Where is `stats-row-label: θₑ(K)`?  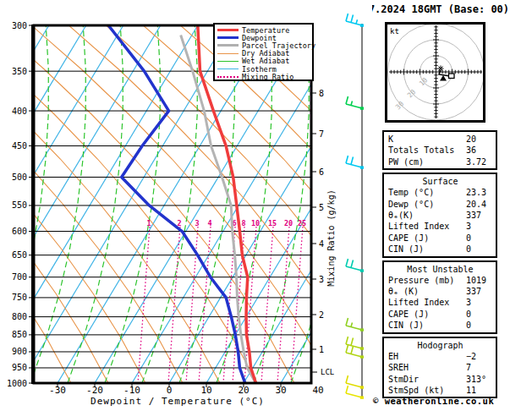 stats-row-label: θₑ(K) is located at coordinates (427, 215).